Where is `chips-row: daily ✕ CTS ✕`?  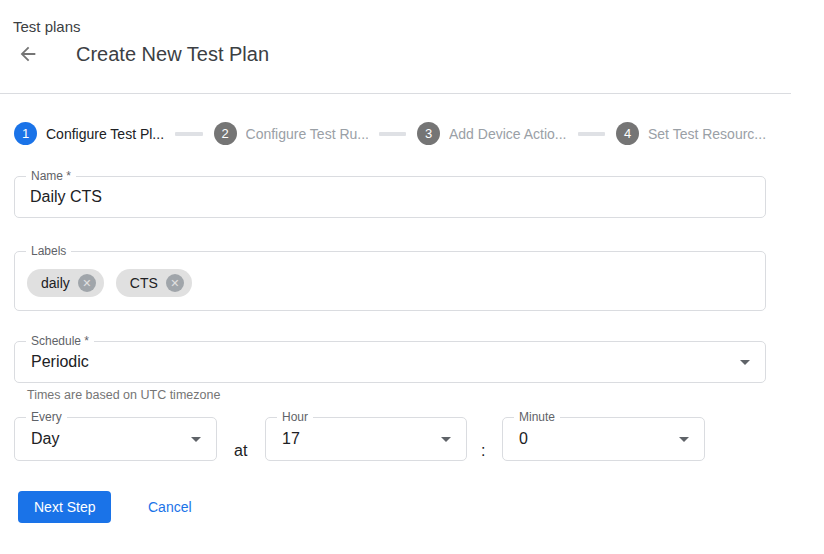 chips-row: daily ✕ CTS ✕ is located at coordinates (110, 283).